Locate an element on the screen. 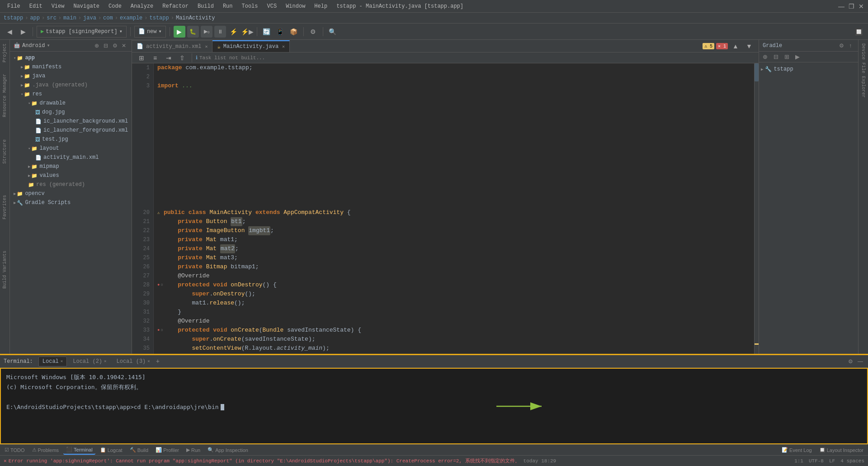 The width and height of the screenshot is (868, 466). tree-item-activity-xml: 📄 activity_main.xml is located at coordinates (71, 157).